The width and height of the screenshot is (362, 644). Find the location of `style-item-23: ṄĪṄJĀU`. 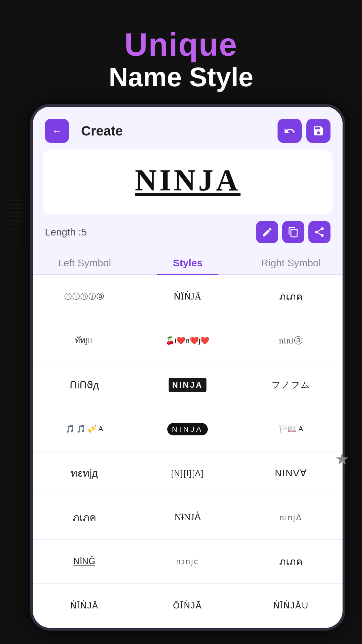

style-item-23: ṄĪṄJĀU is located at coordinates (291, 606).